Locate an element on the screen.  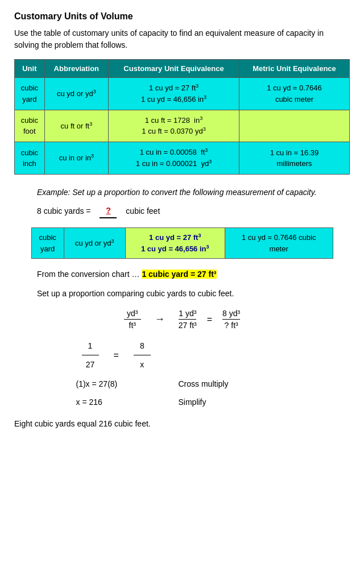
mini-metric-cell: 1 cu yd = 0.7646 cubicmeter is located at coordinates (279, 243).